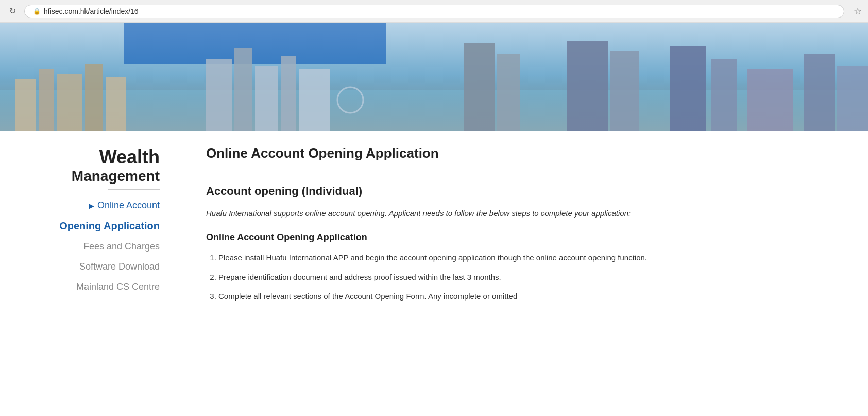 The height and width of the screenshot is (416, 868). Describe the element at coordinates (12, 11) in the screenshot. I see `reload-button: ↻` at that location.